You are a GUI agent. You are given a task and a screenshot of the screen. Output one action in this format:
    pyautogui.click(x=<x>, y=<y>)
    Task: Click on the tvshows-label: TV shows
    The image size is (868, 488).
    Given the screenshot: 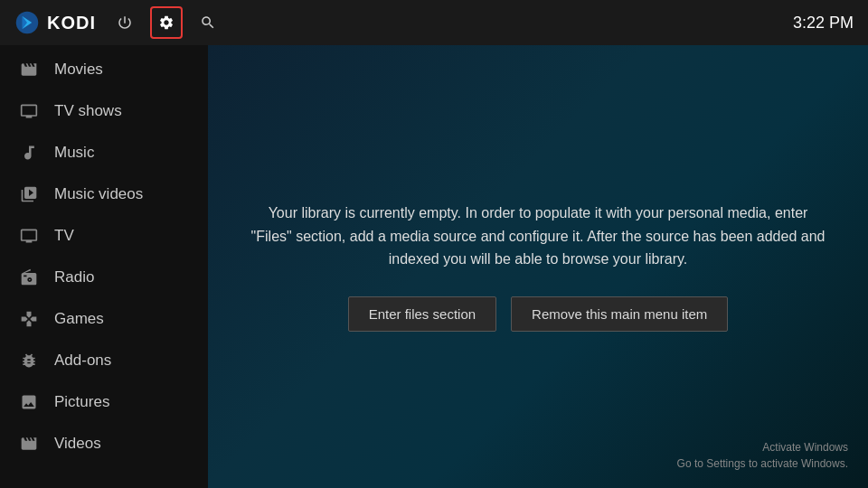 What is the action you would take?
    pyautogui.click(x=89, y=111)
    